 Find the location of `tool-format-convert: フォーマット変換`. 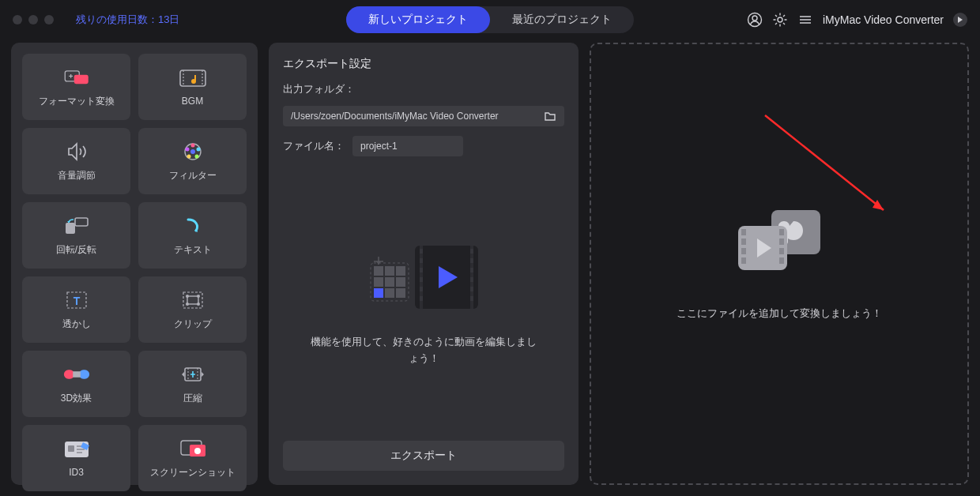

tool-format-convert: フォーマット変換 is located at coordinates (76, 87).